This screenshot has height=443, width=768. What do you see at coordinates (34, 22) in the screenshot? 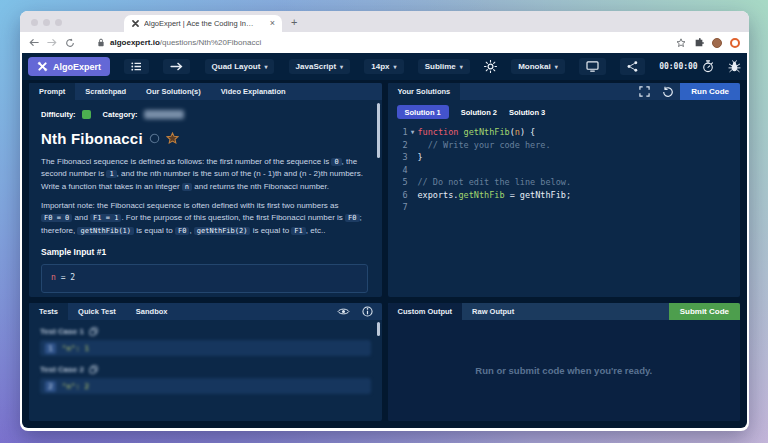
I see `close-window-icon` at bounding box center [34, 22].